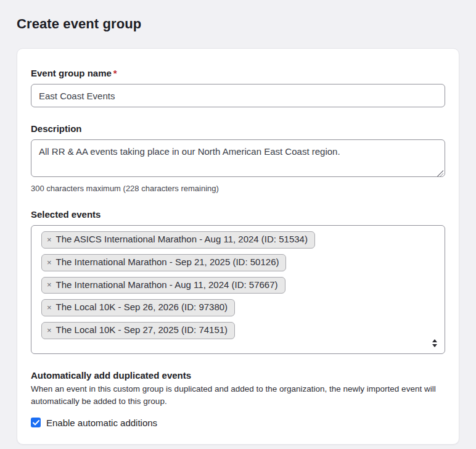 The image size is (476, 449). Describe the element at coordinates (238, 289) in the screenshot. I see `event-chip-row: ×The International Marathon - Aug 11, 20…` at that location.